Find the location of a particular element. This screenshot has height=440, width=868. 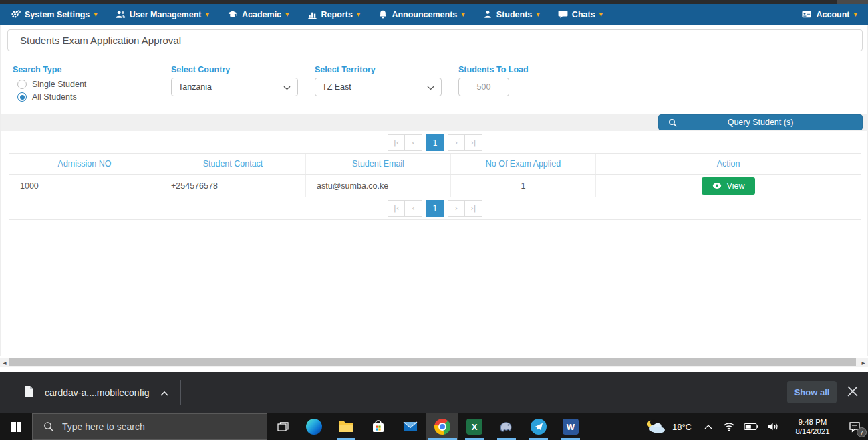

nav-item-chats: Chats ▾ is located at coordinates (580, 15).